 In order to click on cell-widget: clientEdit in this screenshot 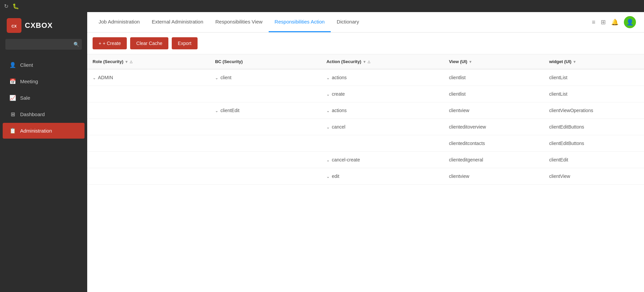, I will do `click(594, 160)`.